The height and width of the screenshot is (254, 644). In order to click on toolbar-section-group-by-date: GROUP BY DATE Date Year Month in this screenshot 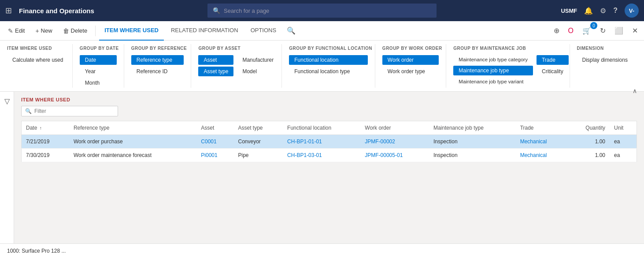, I will do `click(99, 66)`.